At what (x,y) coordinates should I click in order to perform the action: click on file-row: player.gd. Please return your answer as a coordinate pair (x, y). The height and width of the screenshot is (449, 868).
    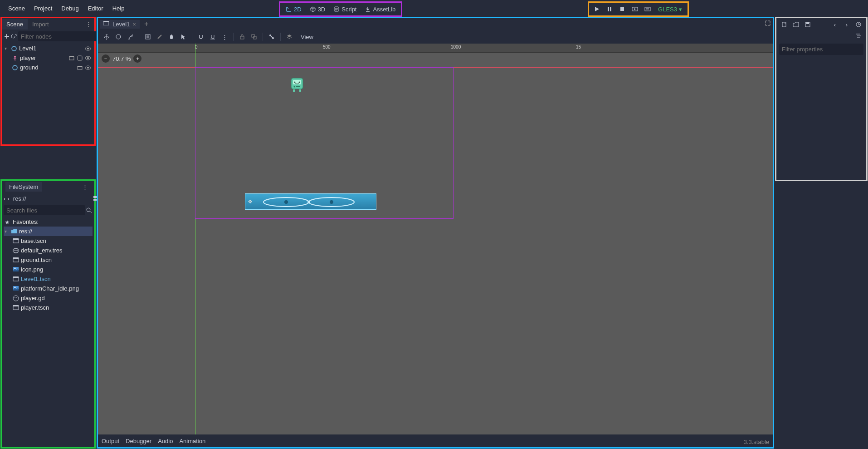
    Looking at the image, I should click on (48, 298).